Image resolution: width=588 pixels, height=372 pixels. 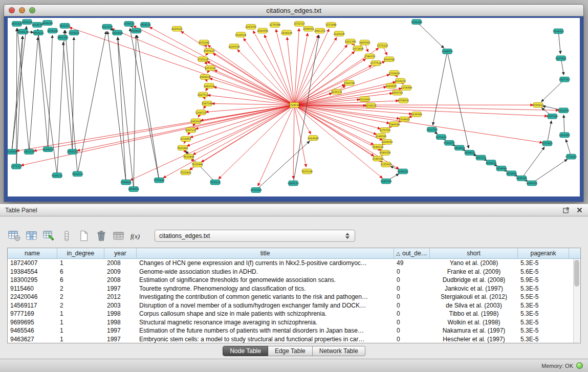 I want to click on function-builder-icon: f(x), so click(x=136, y=236).